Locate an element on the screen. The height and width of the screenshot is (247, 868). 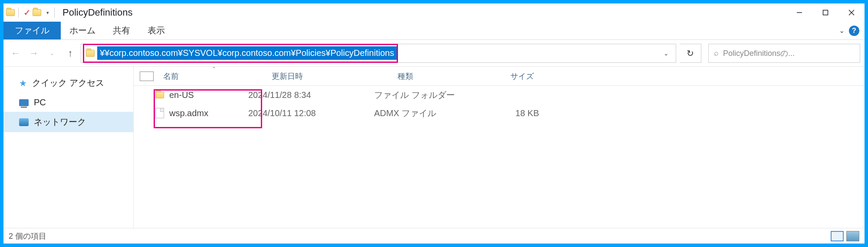
search-icon: ⌕ is located at coordinates (716, 53).